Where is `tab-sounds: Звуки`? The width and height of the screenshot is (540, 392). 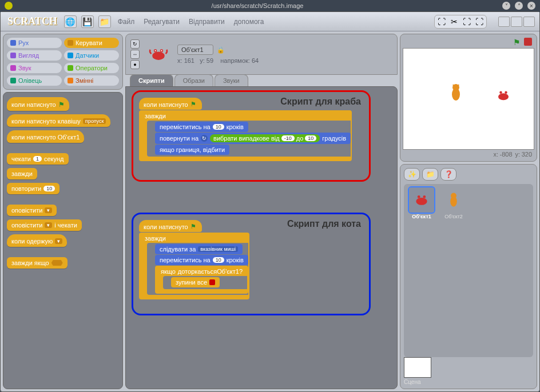
tab-sounds: Звуки is located at coordinates (231, 80).